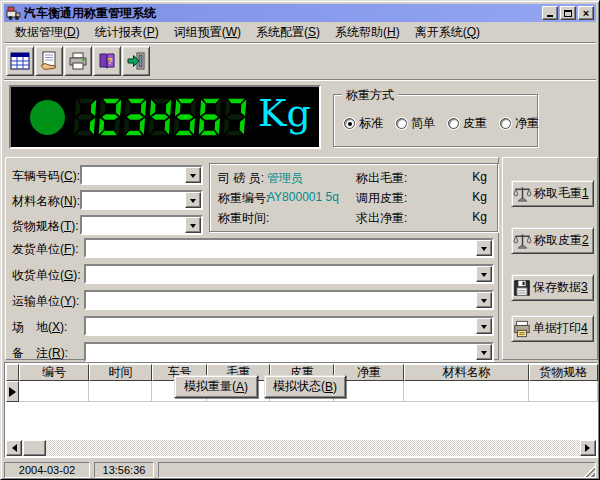 This screenshot has width=600, height=480. What do you see at coordinates (252, 300) in the screenshot?
I see `field-transporter: 运输单位(Y):` at bounding box center [252, 300].